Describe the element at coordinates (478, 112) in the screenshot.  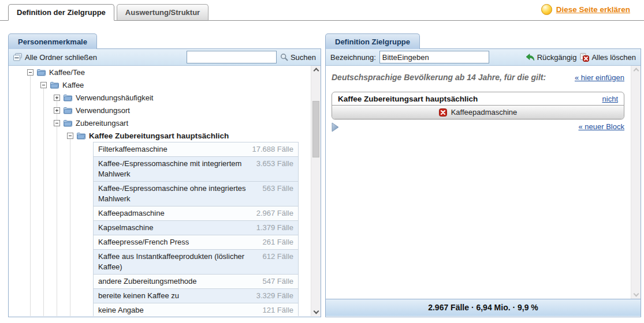
I see `block-item: Kaffeepadmaschine` at that location.